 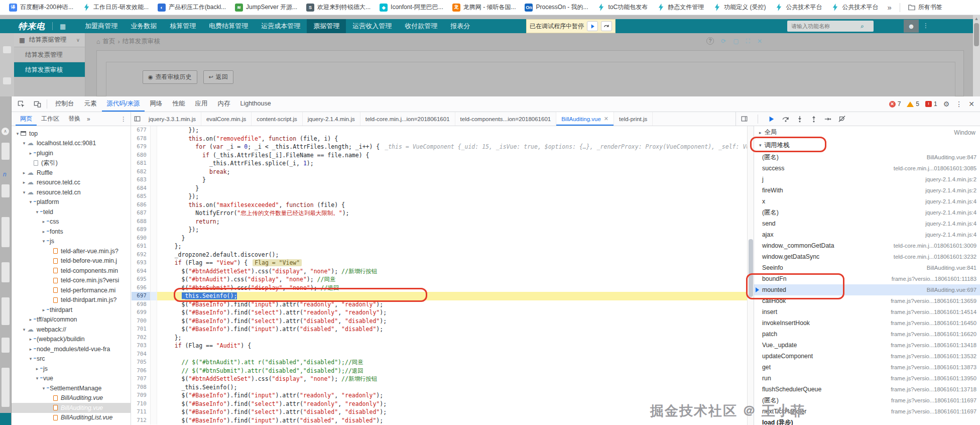 What do you see at coordinates (41, 7) in the screenshot?
I see `bookmark-item: 译百度翻译-200种语...` at bounding box center [41, 7].